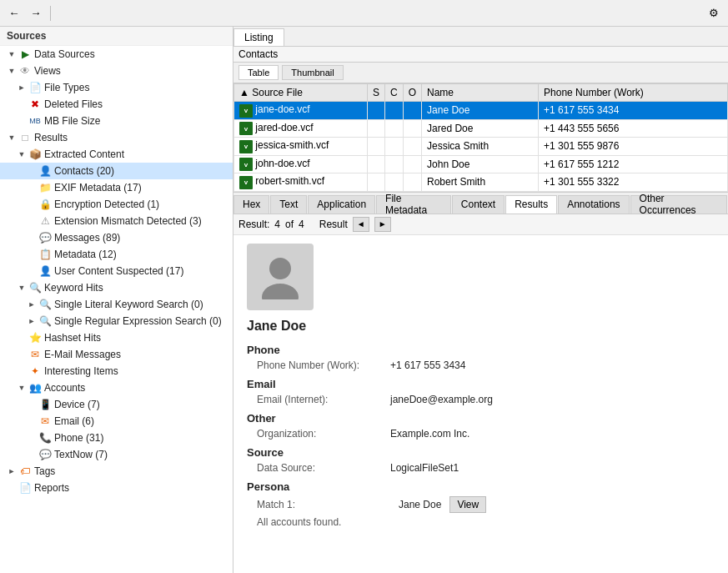 The height and width of the screenshot is (573, 728). What do you see at coordinates (361, 224) in the screenshot?
I see `prev-result-button: ◄` at bounding box center [361, 224].